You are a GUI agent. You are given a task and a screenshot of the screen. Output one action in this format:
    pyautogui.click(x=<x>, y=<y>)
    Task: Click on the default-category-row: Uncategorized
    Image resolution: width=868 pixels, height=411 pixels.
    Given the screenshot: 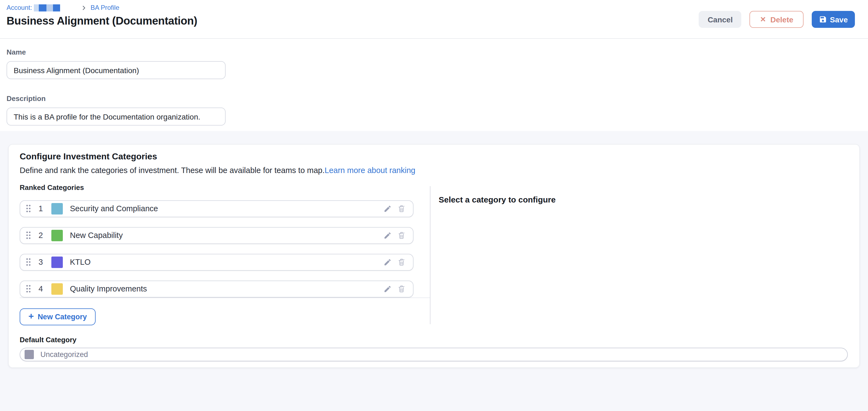 What is the action you would take?
    pyautogui.click(x=434, y=354)
    